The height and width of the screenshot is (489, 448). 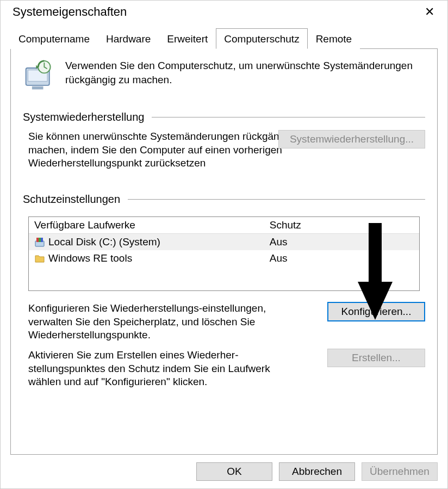 I want to click on drive-name: Local Disk (C:) (System), so click(x=104, y=242).